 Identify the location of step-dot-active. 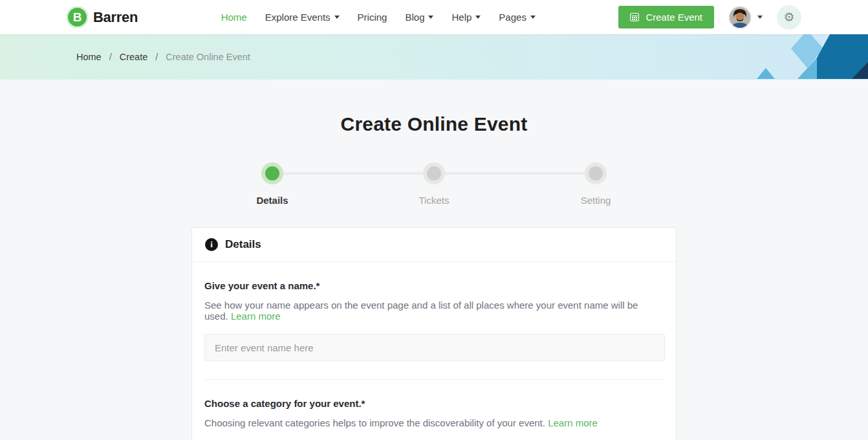
(272, 173).